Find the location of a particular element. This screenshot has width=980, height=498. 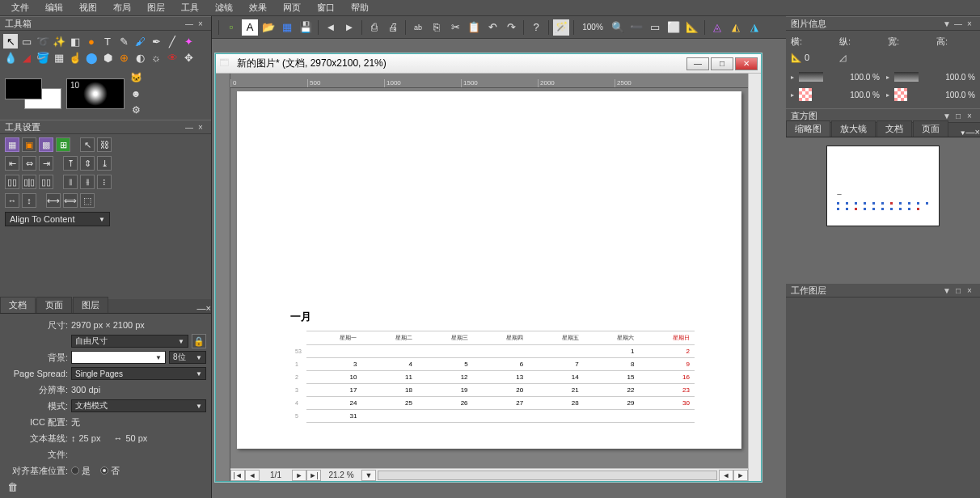

misc-icon: ⚙ is located at coordinates (136, 110).